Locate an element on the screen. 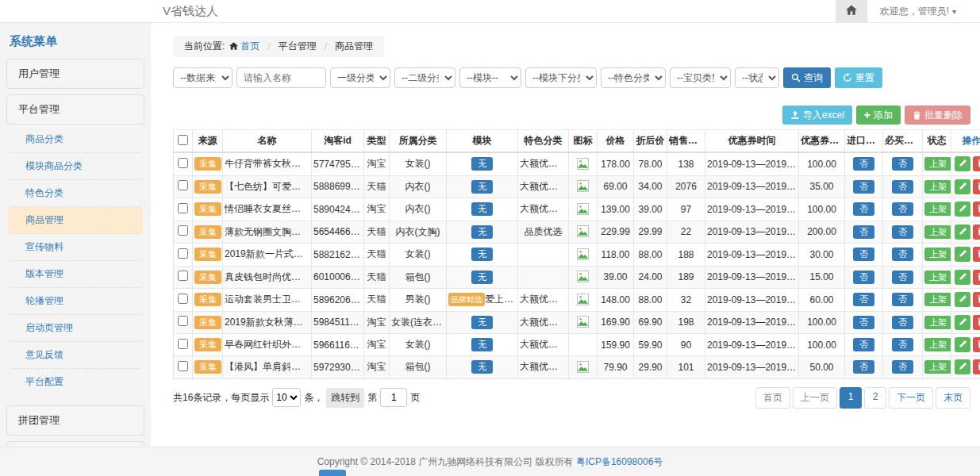  filter-select-module-subcategory: --模块下分类-- is located at coordinates (561, 78).